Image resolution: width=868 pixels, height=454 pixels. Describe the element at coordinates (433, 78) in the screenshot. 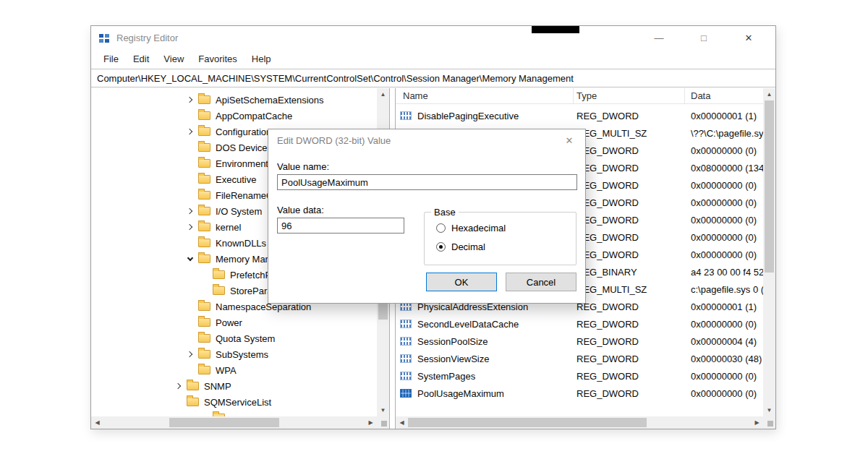

I see `address-bar: Computer\HKEY_LOCAL_MACHINE\SYSTEM\Curre…` at that location.